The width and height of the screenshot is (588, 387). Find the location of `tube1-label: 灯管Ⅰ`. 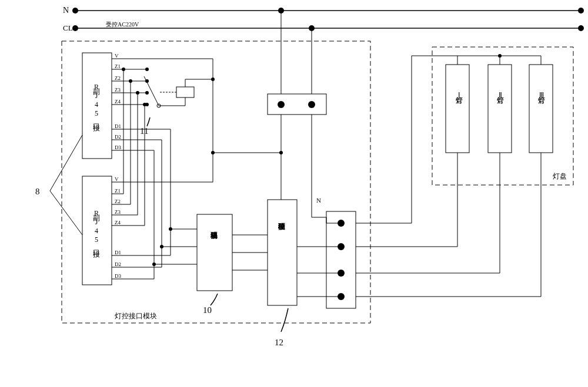

tube1-label: 灯管Ⅰ is located at coordinates (459, 95).